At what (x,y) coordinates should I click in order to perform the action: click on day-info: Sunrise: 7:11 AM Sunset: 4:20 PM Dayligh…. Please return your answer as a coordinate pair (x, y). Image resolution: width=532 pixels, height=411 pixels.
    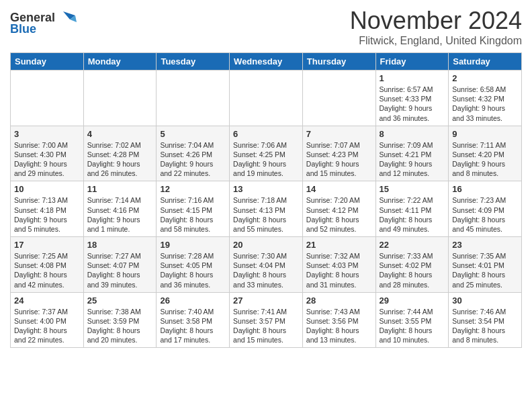
    Looking at the image, I should click on (485, 160).